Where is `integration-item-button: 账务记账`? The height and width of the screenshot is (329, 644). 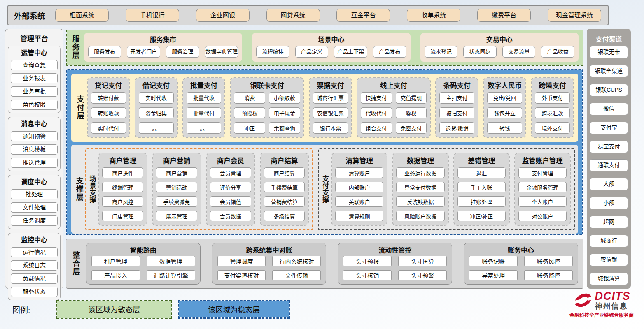 integration-item-button: 账务记账 is located at coordinates (493, 261).